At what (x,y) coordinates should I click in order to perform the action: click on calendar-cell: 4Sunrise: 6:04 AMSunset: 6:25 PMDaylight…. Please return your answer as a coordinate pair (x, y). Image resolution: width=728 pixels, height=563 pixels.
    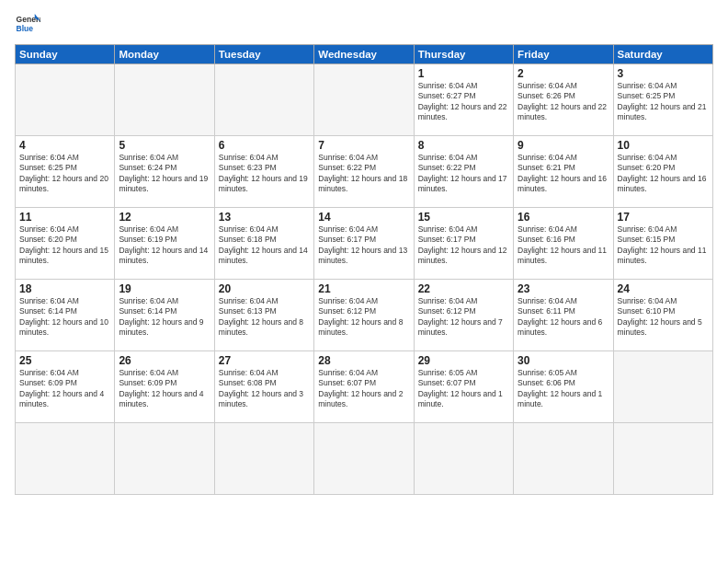
    Looking at the image, I should click on (65, 172).